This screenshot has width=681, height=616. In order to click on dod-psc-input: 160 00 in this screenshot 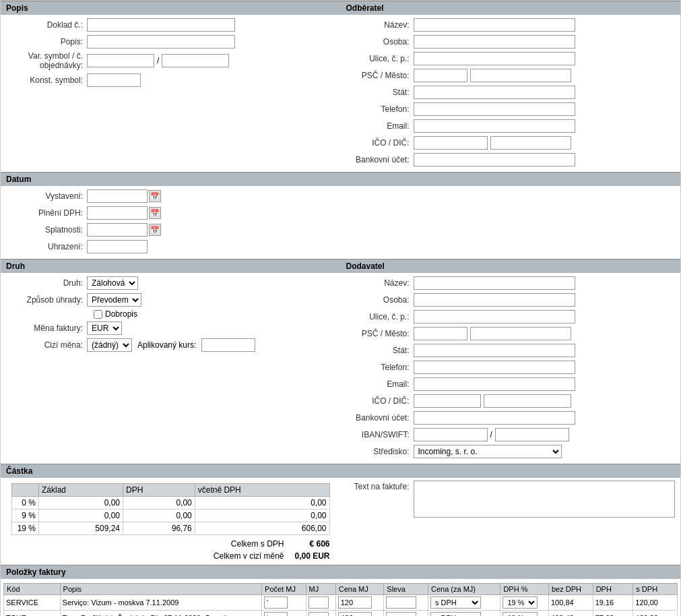, I will do `click(441, 334)`.